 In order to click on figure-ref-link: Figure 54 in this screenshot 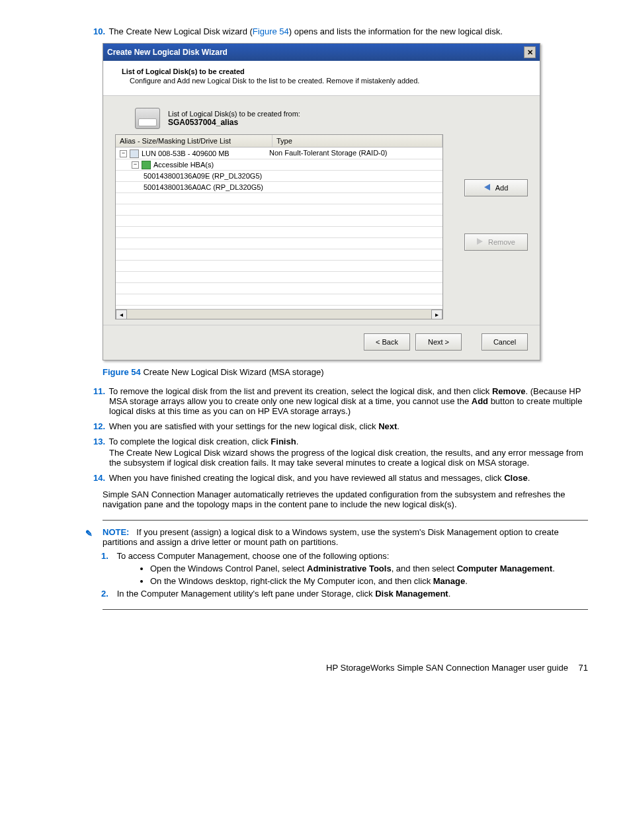, I will do `click(271, 32)`.